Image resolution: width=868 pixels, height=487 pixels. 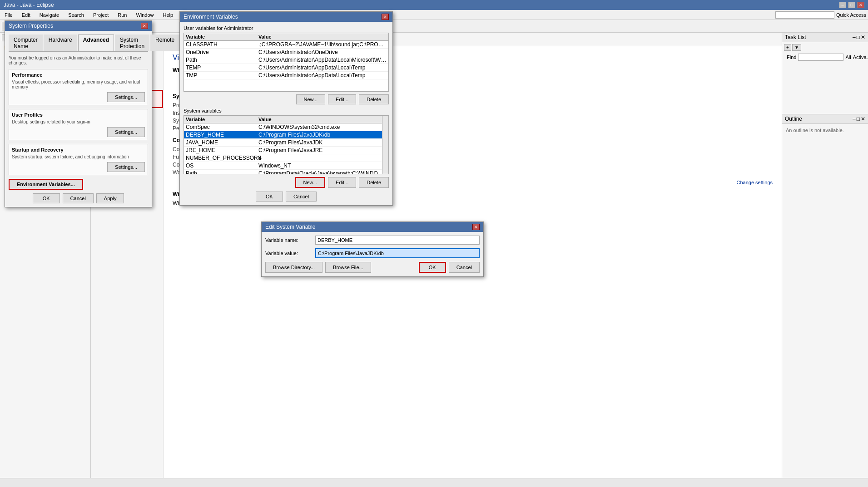 I want to click on task-panel-maximize: □, so click(x=858, y=37).